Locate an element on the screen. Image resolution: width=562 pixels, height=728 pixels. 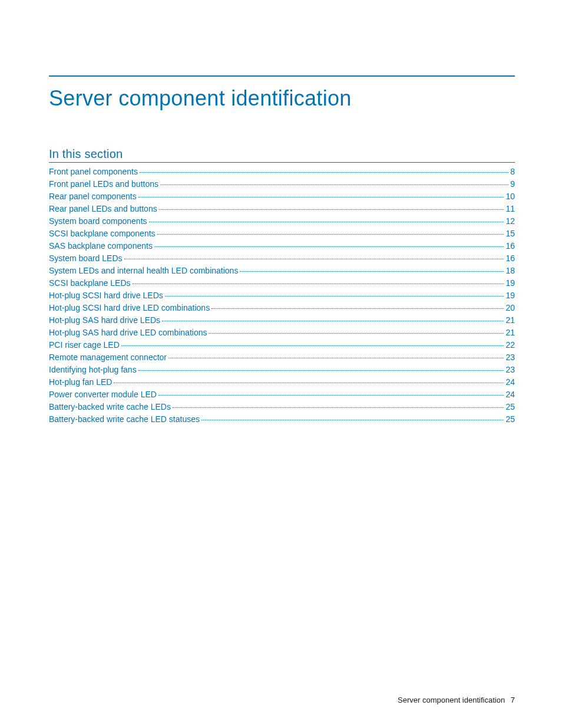
toc-link: System board LEDs is located at coordinates (86, 258).